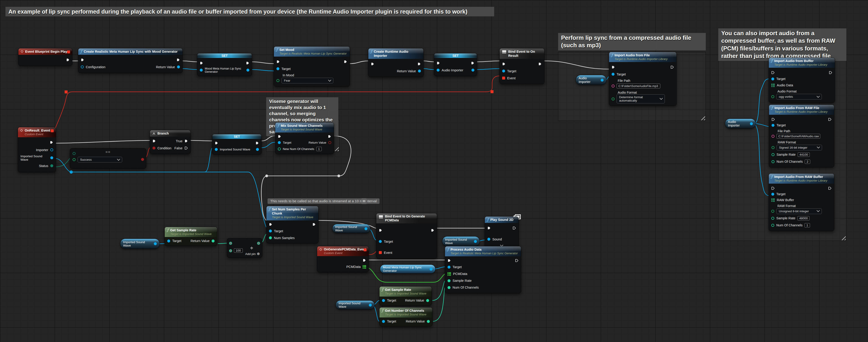 The height and width of the screenshot is (342, 868). Describe the element at coordinates (489, 239) in the screenshot. I see `sound-pin` at that location.